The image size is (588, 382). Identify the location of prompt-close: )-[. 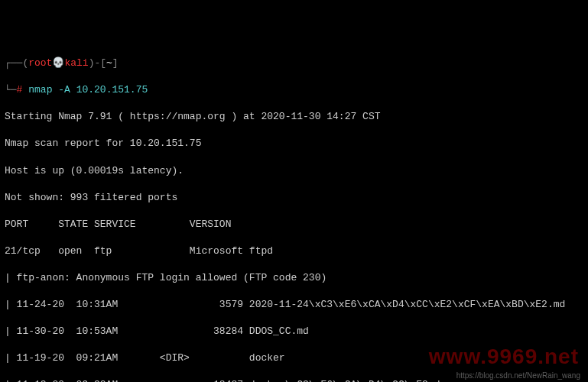
(98, 63).